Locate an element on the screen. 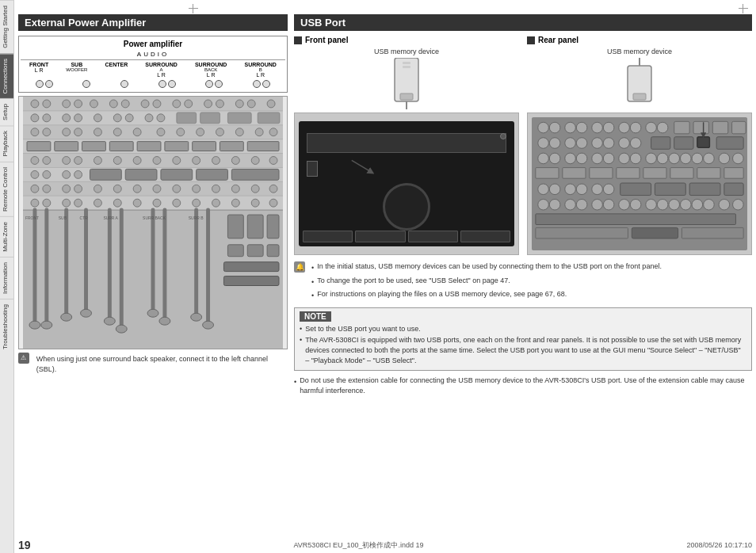 The width and height of the screenshot is (756, 553). sidebar-item-setup: Setup is located at coordinates (6, 112).